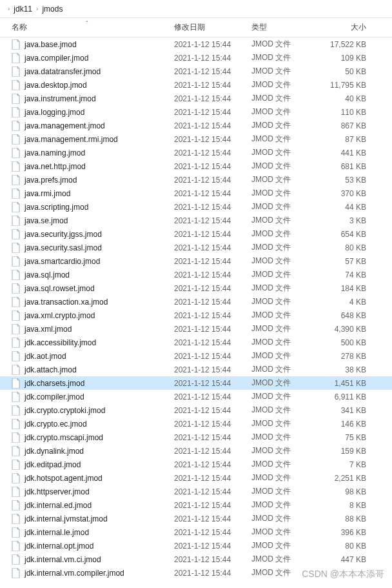 The image size is (392, 588). What do you see at coordinates (348, 438) in the screenshot?
I see `file-size: 75 KB` at bounding box center [348, 438].